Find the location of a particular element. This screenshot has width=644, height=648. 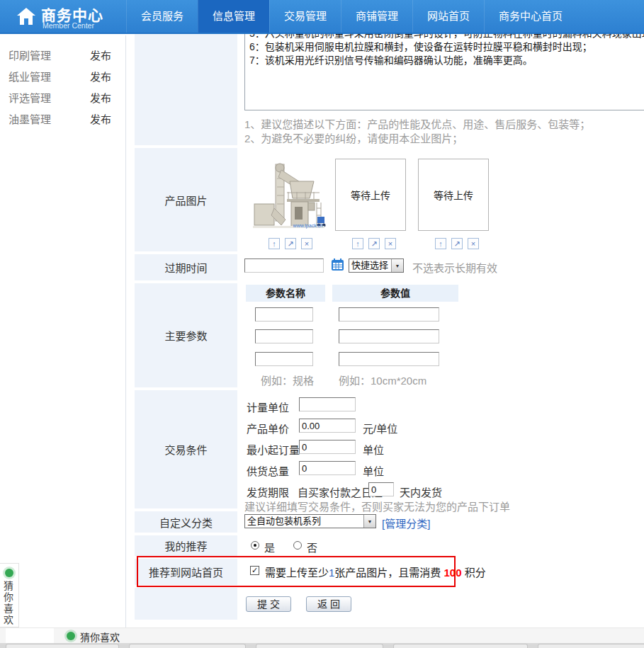

homepage-recommend-text: 需要上传至少1张产品图片，且需消费 100 积分 is located at coordinates (375, 572).